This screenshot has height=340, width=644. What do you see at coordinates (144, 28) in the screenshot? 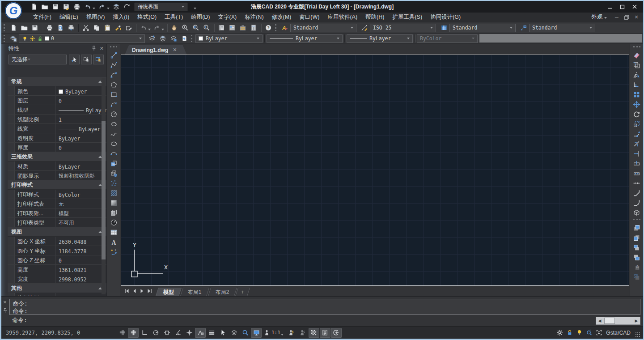
I see `undo-button` at bounding box center [144, 28].